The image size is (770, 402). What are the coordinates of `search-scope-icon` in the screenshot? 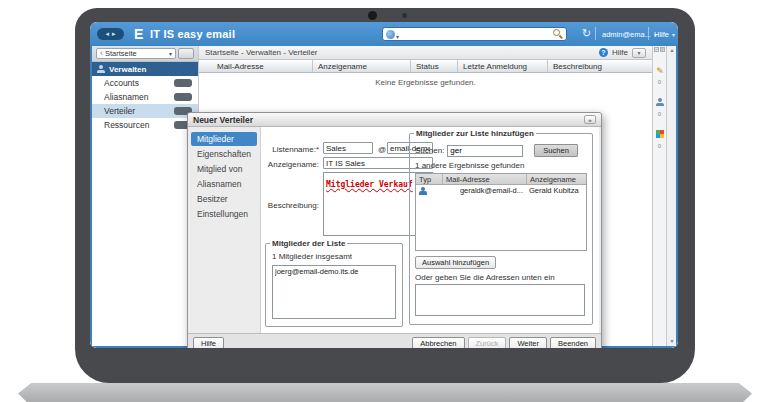 It's located at (390, 34).